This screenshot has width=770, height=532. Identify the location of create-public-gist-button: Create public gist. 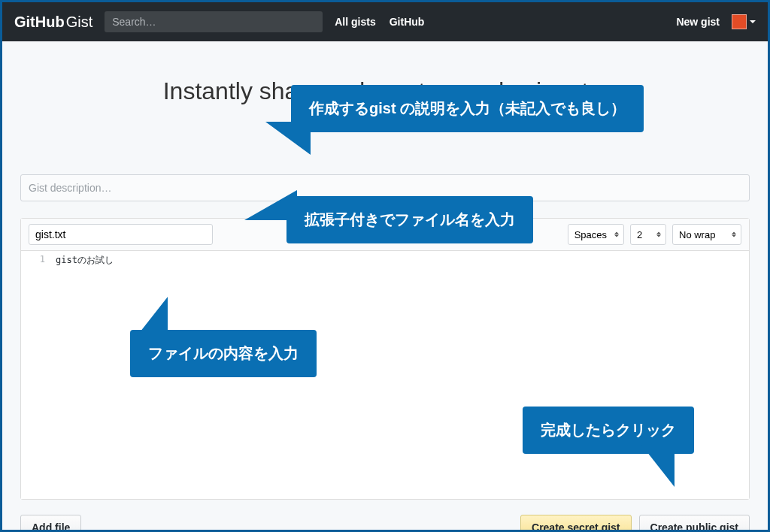
(695, 523).